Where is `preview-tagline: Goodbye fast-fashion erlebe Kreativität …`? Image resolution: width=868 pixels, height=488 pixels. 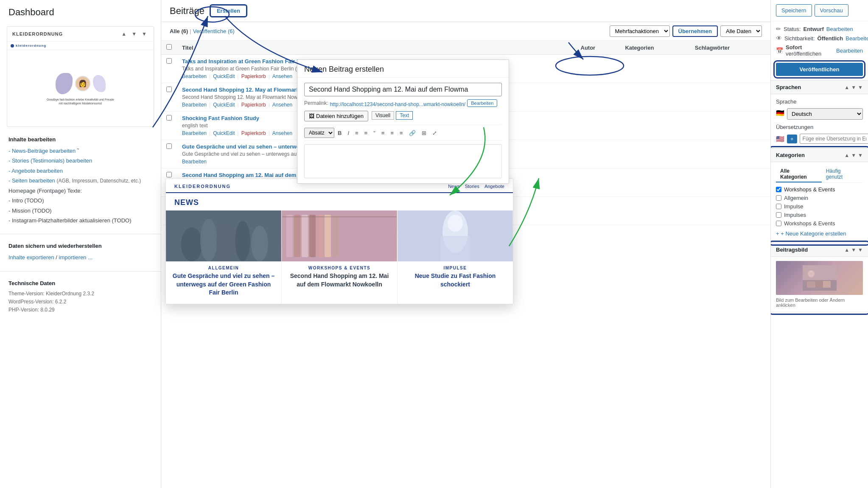 preview-tagline: Goodbye fast-fashion erlebe Kreativität … is located at coordinates (81, 101).